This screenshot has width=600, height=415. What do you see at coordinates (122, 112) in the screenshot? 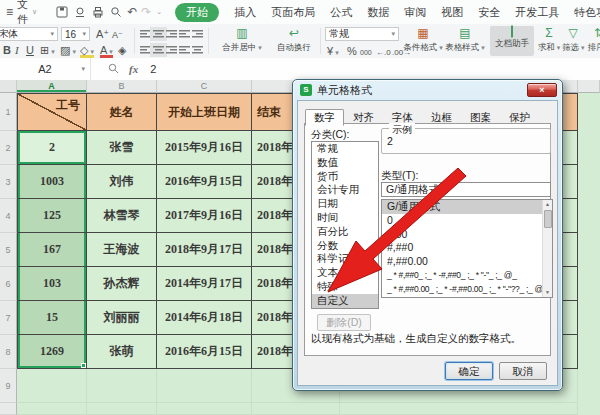
I see `cell-B1: 姓名` at bounding box center [122, 112].